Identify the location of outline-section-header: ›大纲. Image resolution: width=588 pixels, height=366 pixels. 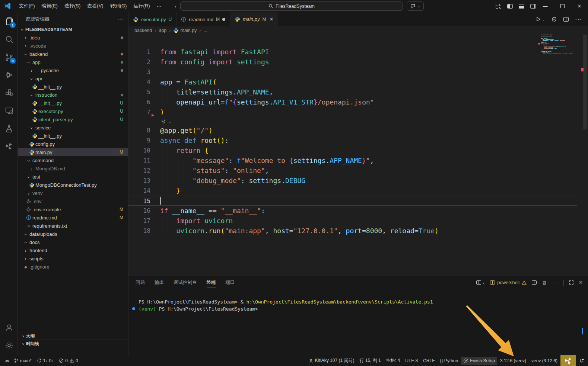
(73, 336).